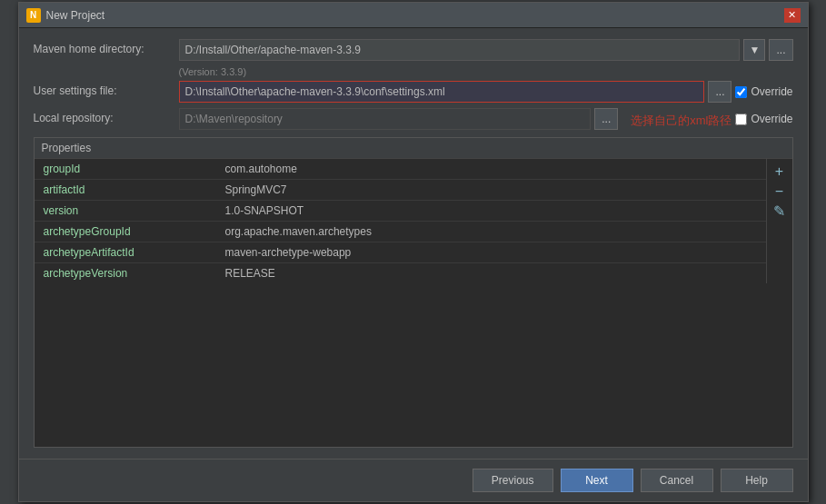 Image resolution: width=826 pixels, height=504 pixels. I want to click on user-settings-row: User settings file: ... Override, so click(413, 92).